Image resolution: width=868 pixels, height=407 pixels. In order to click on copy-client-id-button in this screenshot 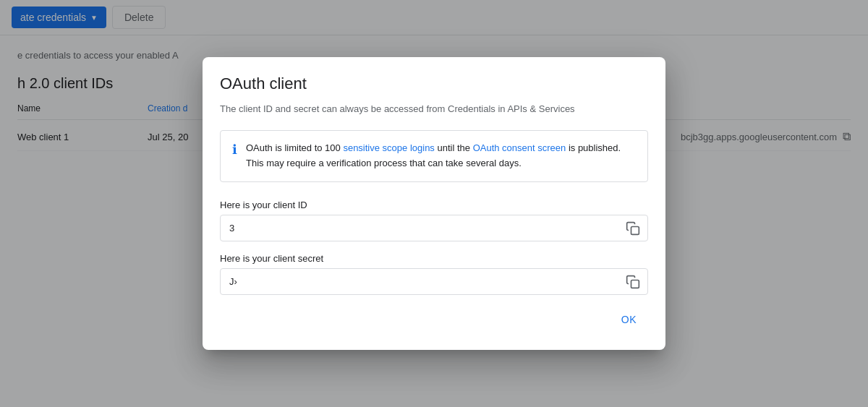, I will do `click(633, 228)`.